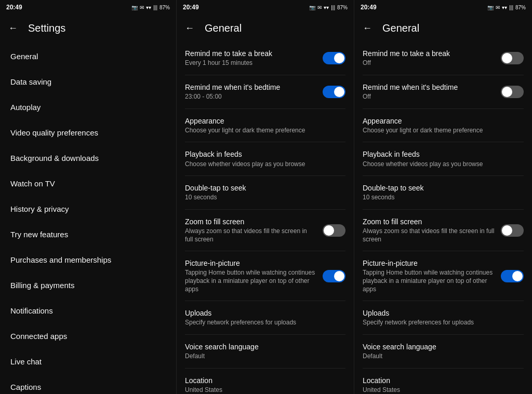  I want to click on nav-item-watch-on-tv: Watch on TV, so click(88, 184).